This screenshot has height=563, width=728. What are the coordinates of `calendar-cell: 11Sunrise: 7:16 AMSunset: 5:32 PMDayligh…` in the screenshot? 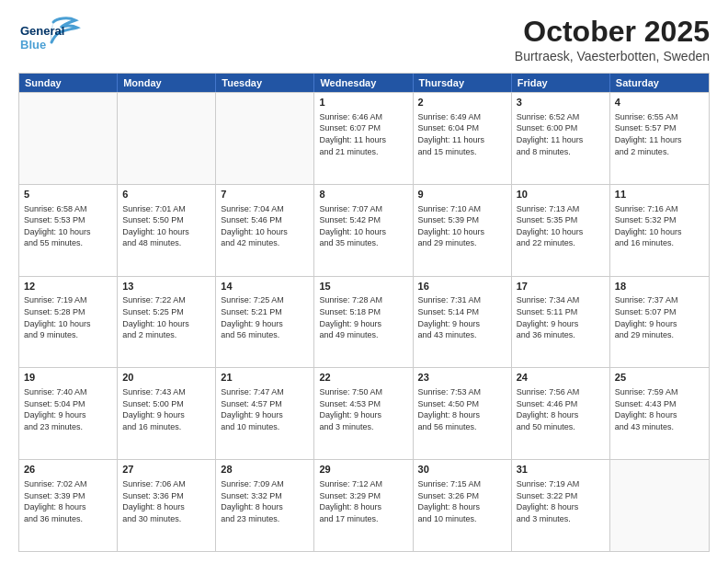 It's located at (660, 230).